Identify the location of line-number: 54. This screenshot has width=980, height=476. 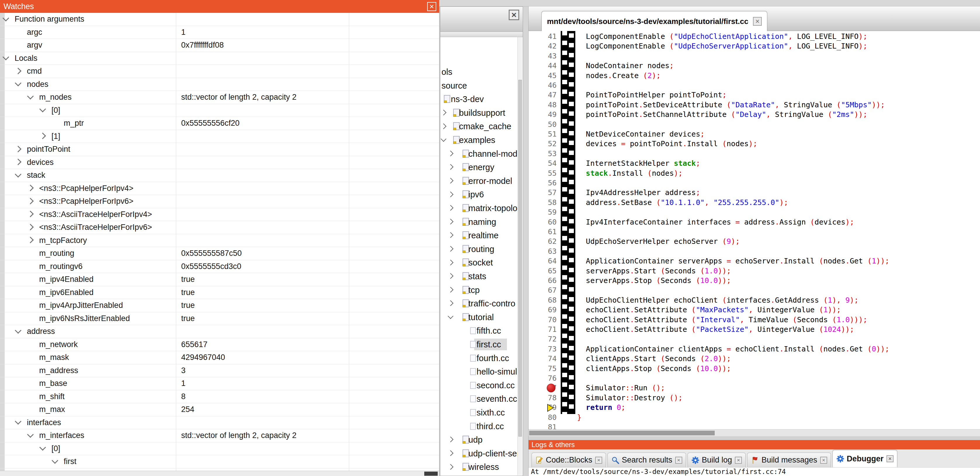
(542, 163).